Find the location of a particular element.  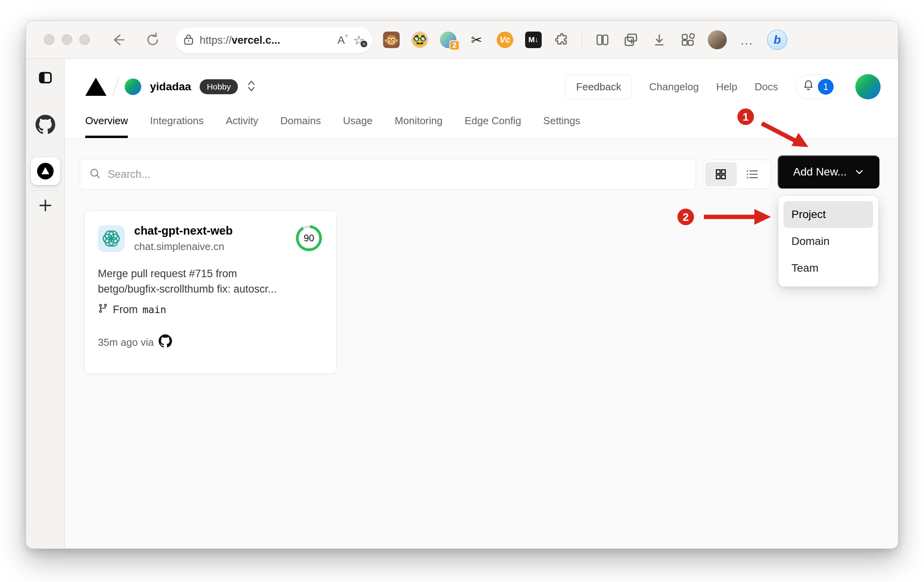

score-ring: 90 is located at coordinates (309, 238).